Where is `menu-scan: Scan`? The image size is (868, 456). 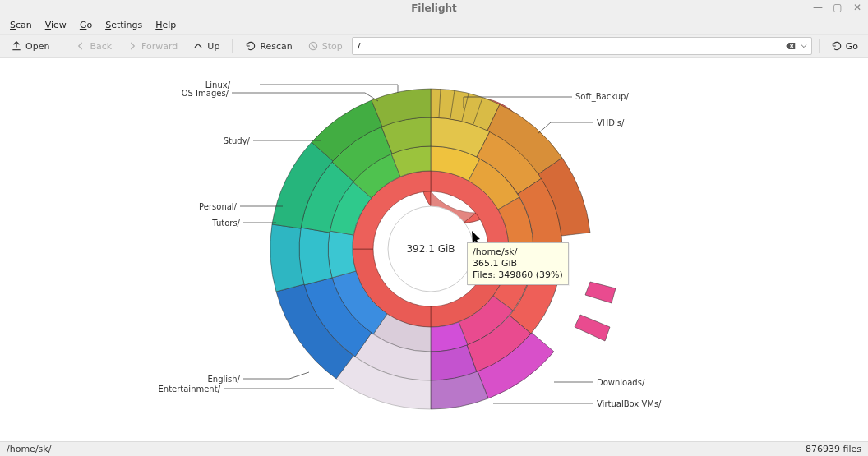 menu-scan: Scan is located at coordinates (21, 25).